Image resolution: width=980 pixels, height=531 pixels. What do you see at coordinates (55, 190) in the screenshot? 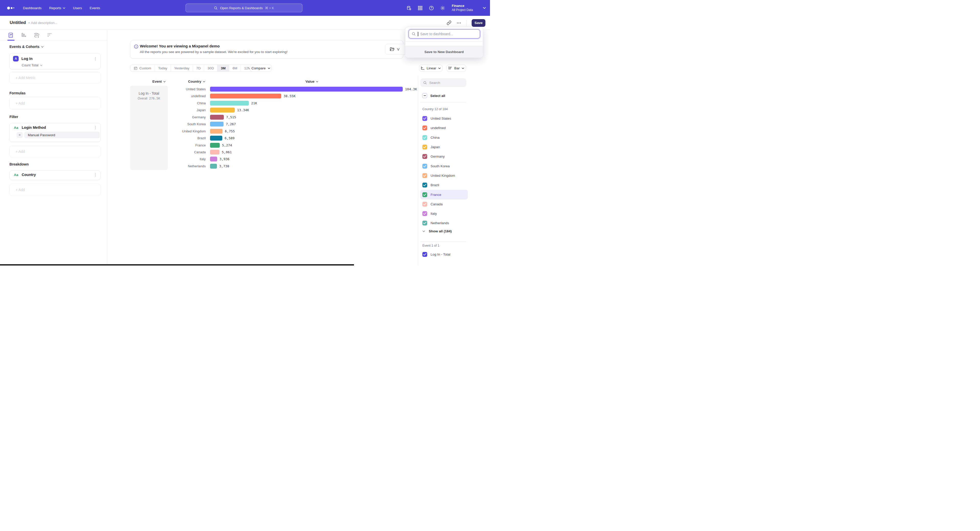
I see `add-breakdown-button: + Add` at bounding box center [55, 190].